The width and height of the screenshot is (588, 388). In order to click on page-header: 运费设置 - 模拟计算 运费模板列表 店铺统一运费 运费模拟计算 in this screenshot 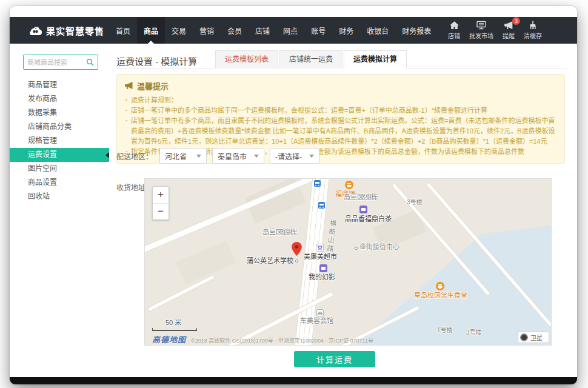, I will do `click(342, 58)`.